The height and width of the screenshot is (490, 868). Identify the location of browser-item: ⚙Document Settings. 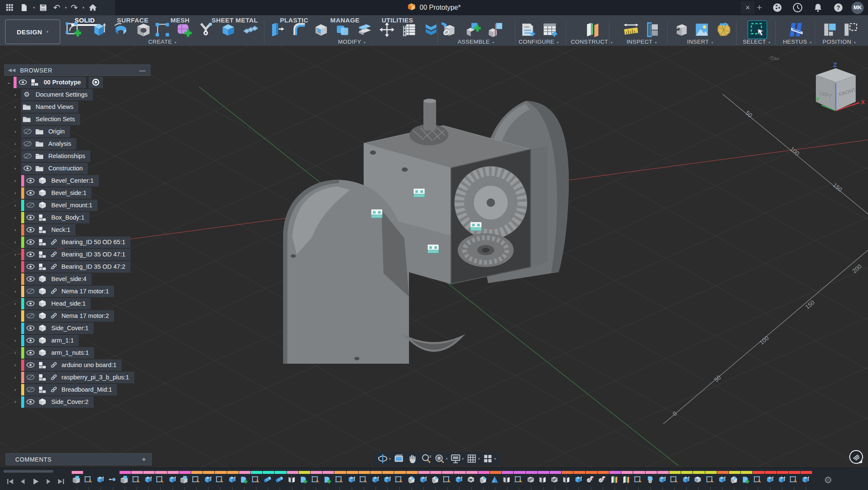
(57, 95).